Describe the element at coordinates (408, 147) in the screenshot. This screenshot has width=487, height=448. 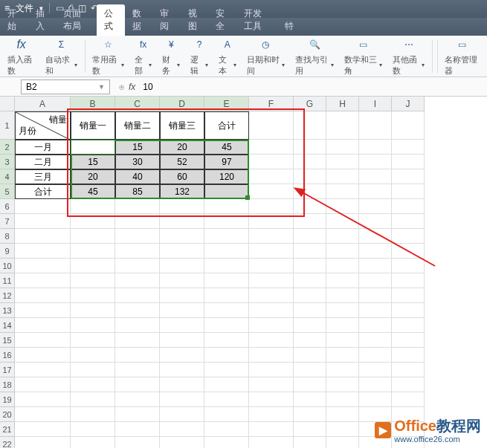
I see `cell-J2` at that location.